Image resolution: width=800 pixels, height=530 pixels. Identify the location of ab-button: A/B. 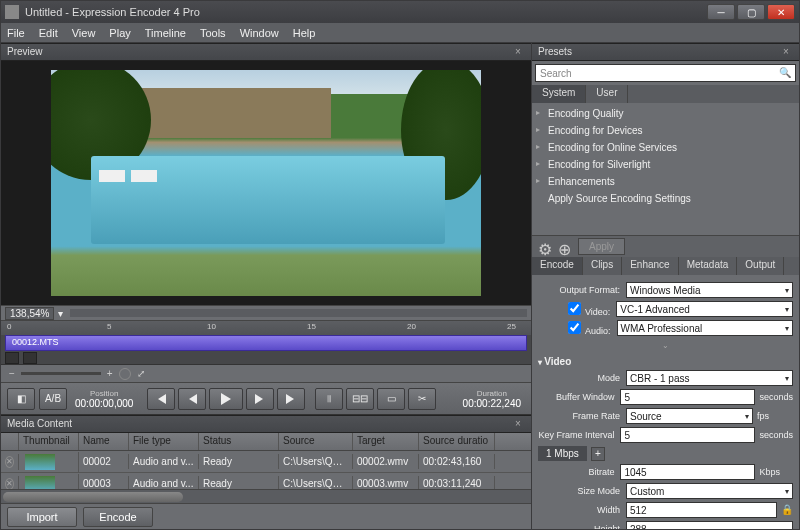
(53, 399).